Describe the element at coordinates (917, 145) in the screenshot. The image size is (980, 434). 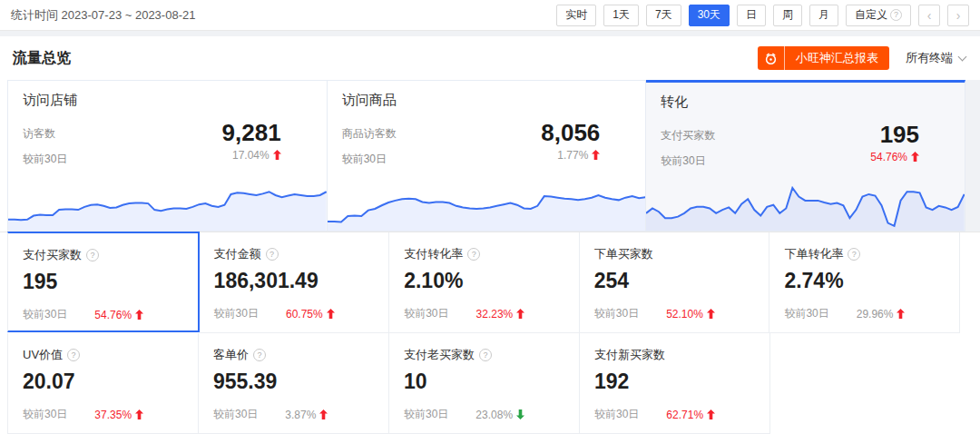
I see `card-values: 195 54.76%` at that location.